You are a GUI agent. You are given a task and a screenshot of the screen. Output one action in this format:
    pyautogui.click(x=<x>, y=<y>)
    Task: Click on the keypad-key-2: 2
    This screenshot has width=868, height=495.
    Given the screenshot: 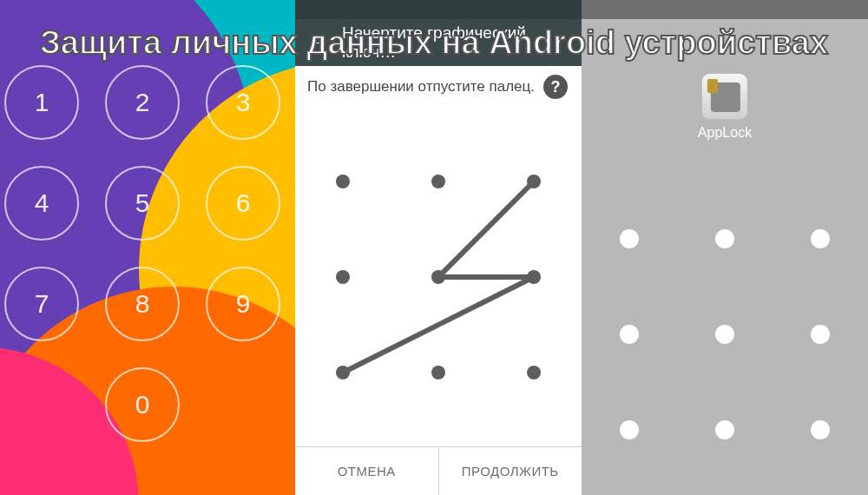 What is the action you would take?
    pyautogui.click(x=142, y=102)
    